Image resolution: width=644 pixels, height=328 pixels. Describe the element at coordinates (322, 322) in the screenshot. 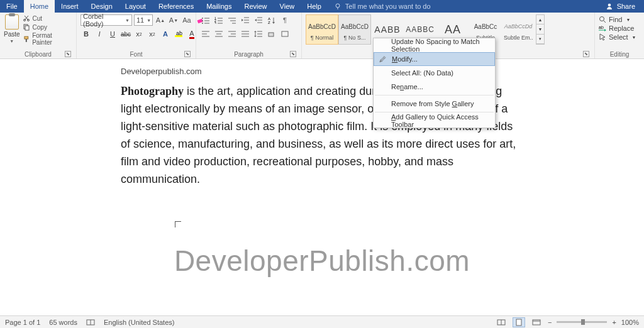

I see `status-bar: Page 1 of 1 65 words English (United Sta…` at that location.